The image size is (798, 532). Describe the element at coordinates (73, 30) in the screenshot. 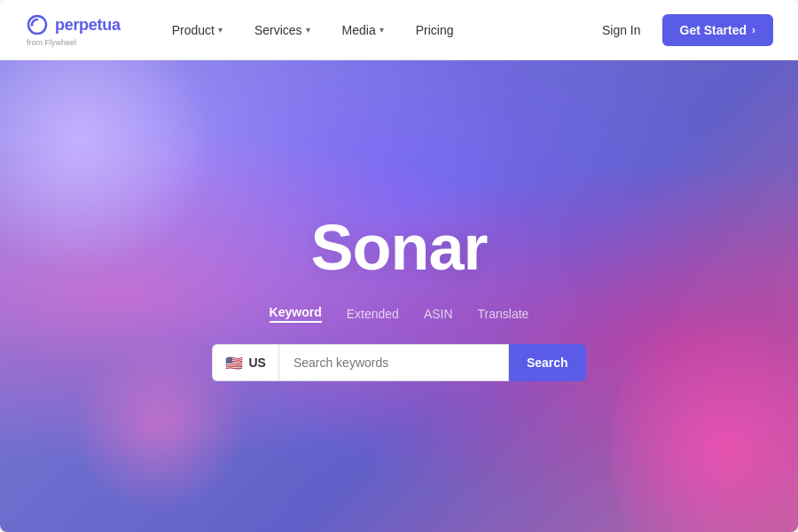

I see `logo-area: perpetua from Flywheel` at that location.